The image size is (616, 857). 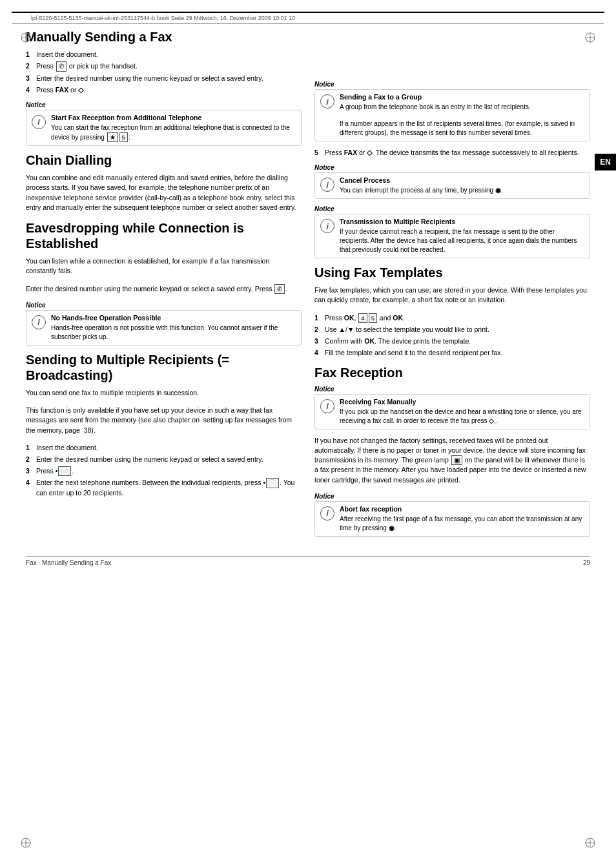 What do you see at coordinates (164, 79) in the screenshot?
I see `step-3: 3Enter the desired number using the nume…` at bounding box center [164, 79].